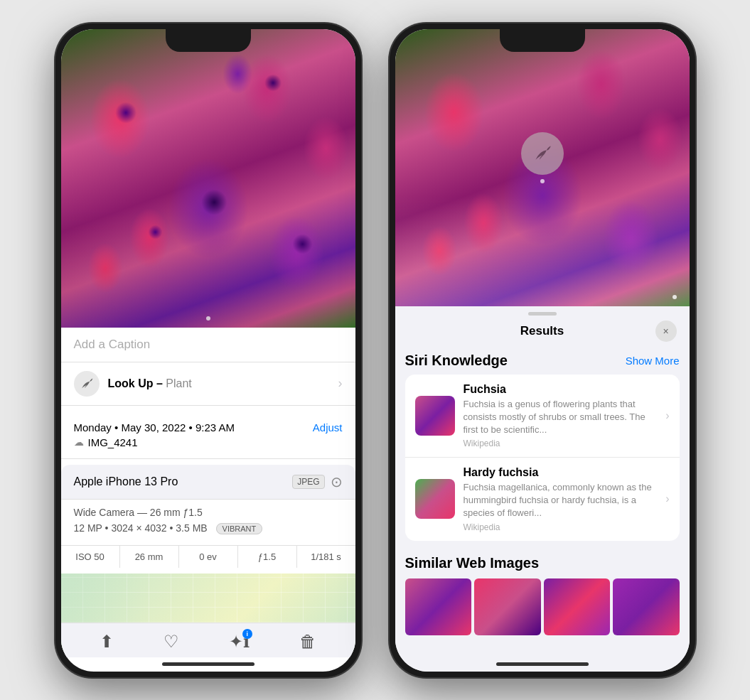 This screenshot has width=750, height=700. I want to click on siri-leaf-icon, so click(542, 154).